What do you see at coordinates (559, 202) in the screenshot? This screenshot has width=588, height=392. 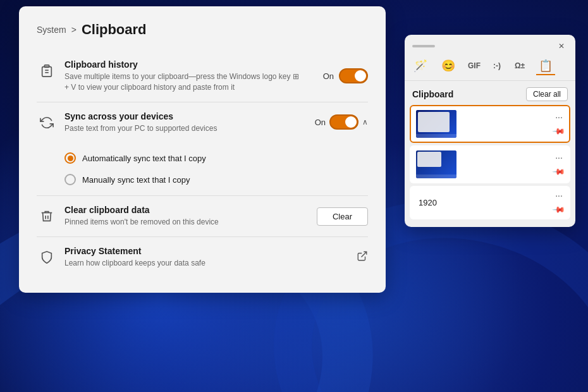 I see `clipboard-item-3-actions: ··· 📌` at bounding box center [559, 202].